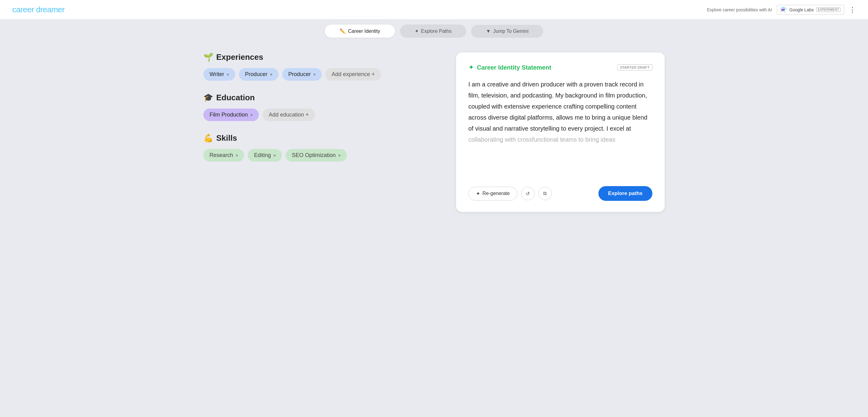  I want to click on chip-producer-1: Producer ×, so click(259, 74).